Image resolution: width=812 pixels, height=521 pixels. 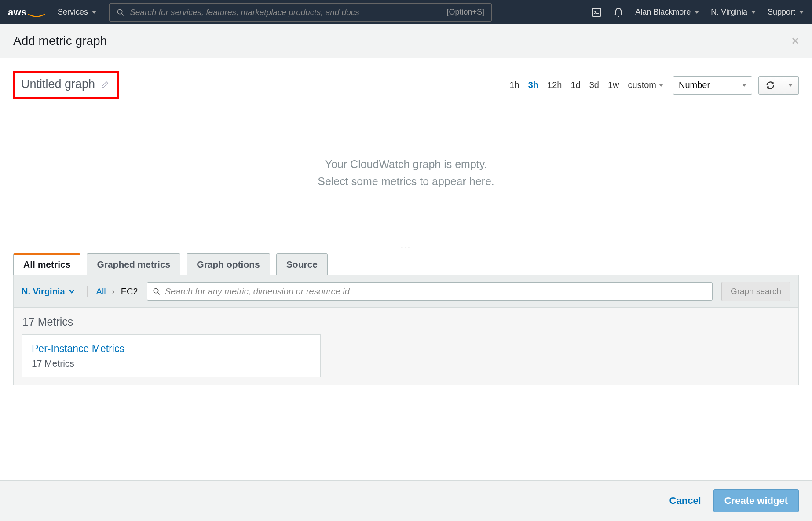 I want to click on region-label: N. Virginia, so click(x=729, y=12).